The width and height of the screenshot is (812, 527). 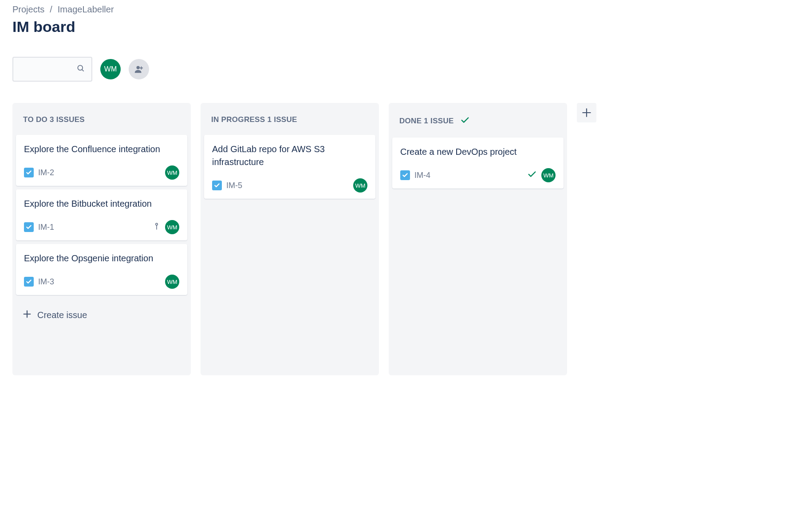 What do you see at coordinates (46, 173) in the screenshot?
I see `issue-key: IM-2` at bounding box center [46, 173].